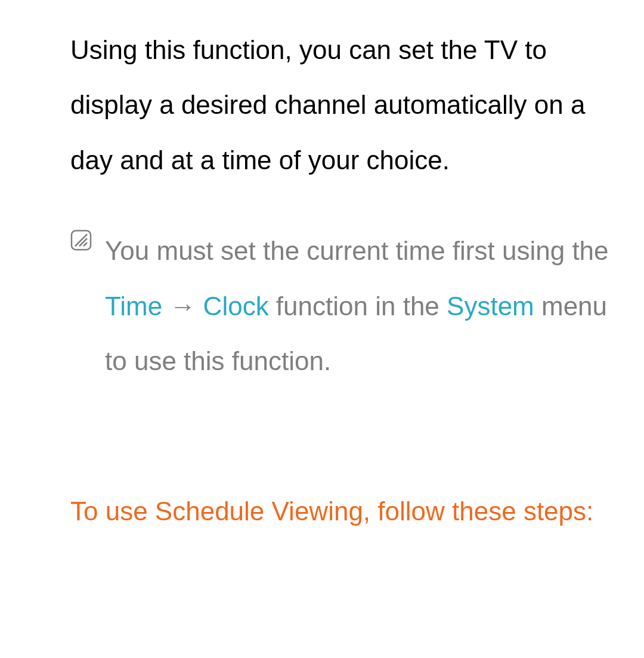  I want to click on menu-path-time: Time, so click(134, 306).